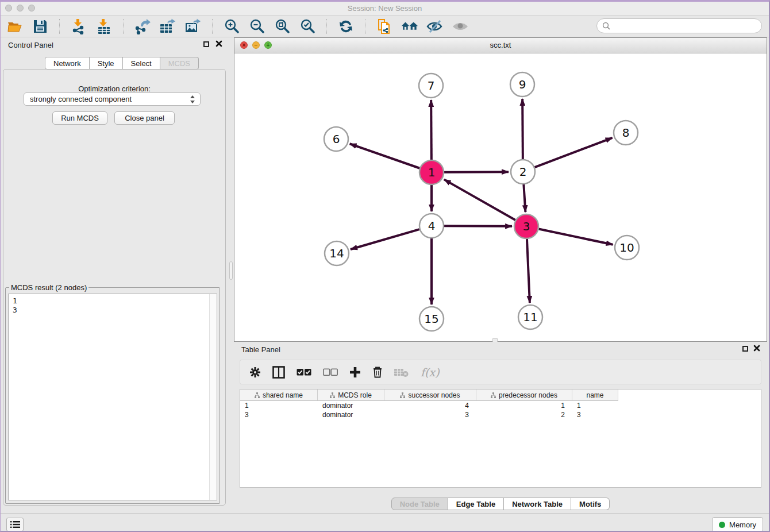  Describe the element at coordinates (231, 271) in the screenshot. I see `vertical-splitter-handle` at that location.